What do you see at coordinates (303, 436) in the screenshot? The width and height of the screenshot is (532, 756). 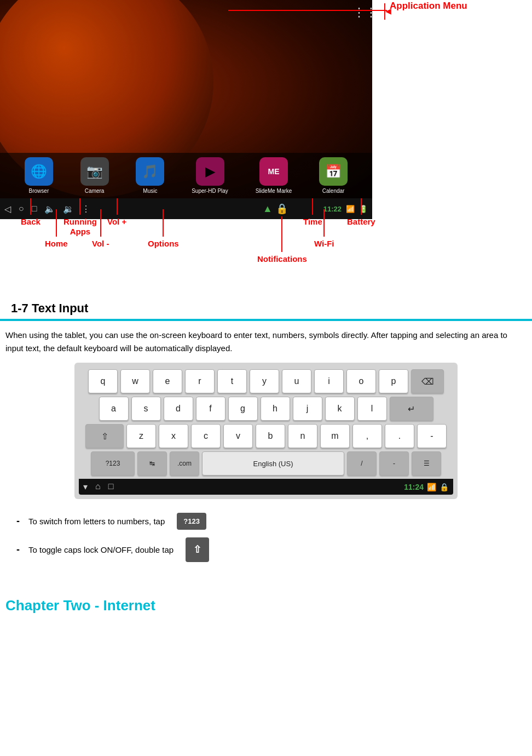 I see `kb-n: n` at bounding box center [303, 436].